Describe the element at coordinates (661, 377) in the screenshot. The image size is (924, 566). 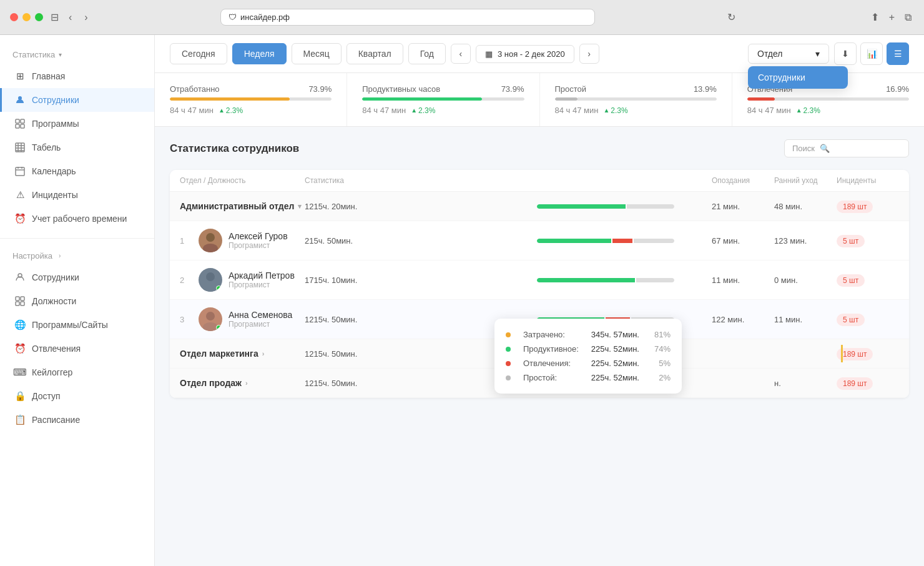
I see `tooltip-pct-idle: 2%` at that location.